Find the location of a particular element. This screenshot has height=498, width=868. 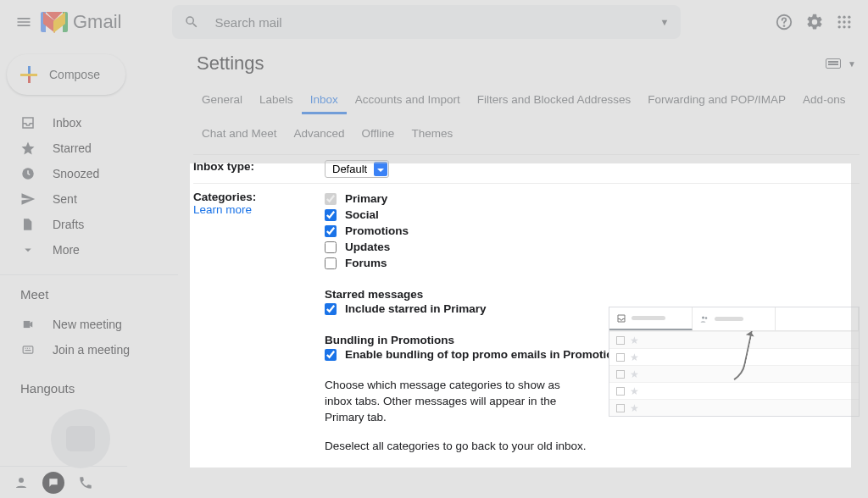

contacts-icon is located at coordinates (21, 483).